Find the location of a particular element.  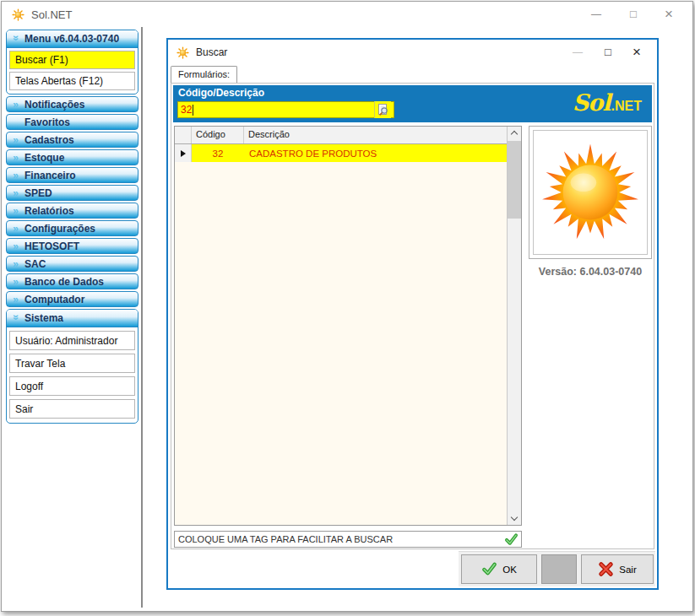

brand-logo: Sol.NET is located at coordinates (607, 103).